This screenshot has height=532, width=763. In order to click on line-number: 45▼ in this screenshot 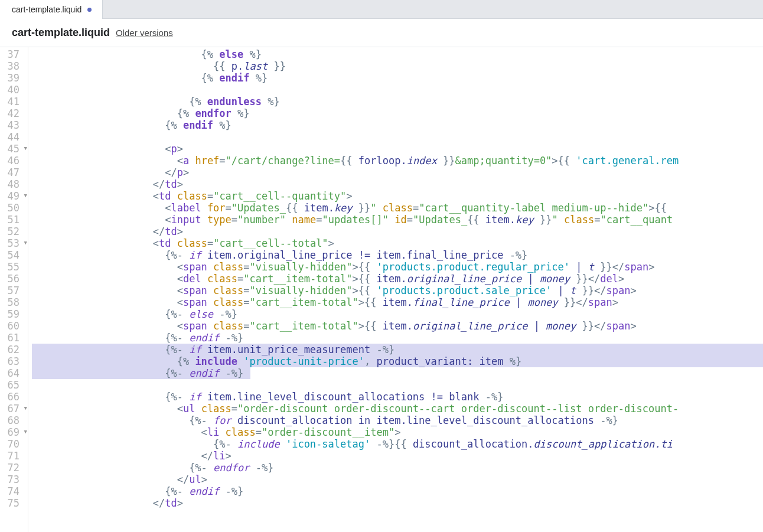, I will do `click(14, 149)`.